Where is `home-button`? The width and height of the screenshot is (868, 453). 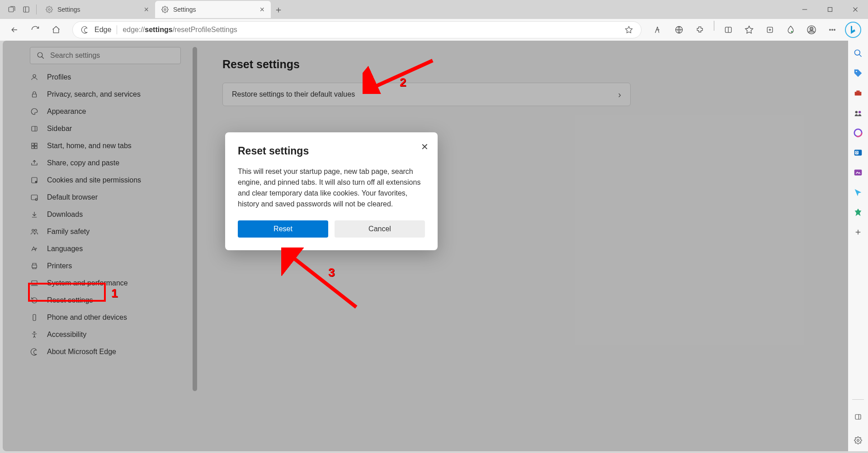 home-button is located at coordinates (56, 30).